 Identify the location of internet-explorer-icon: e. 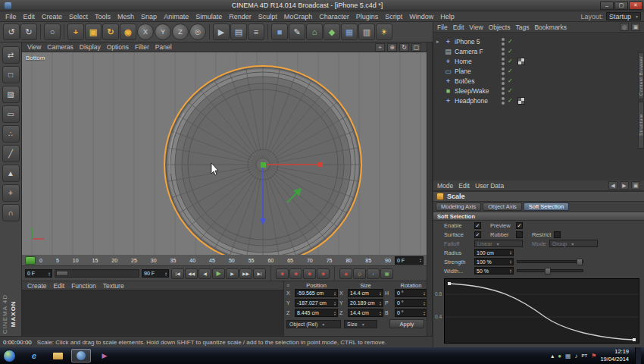
(34, 356).